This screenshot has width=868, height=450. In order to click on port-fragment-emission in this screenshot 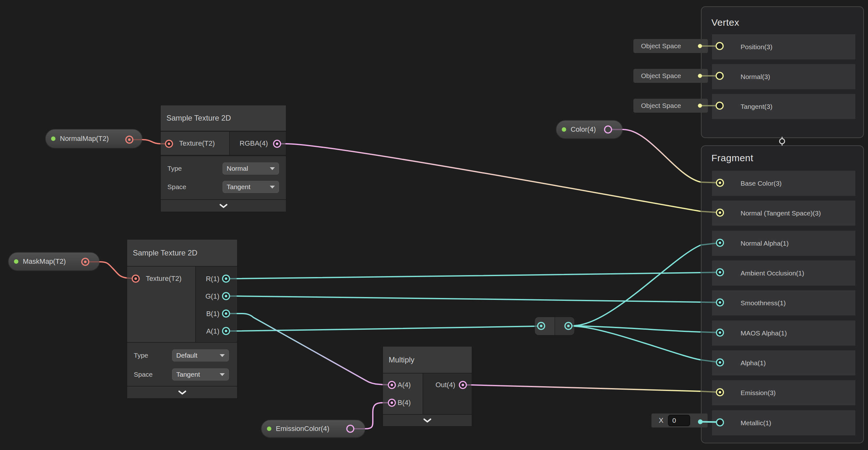, I will do `click(720, 392)`.